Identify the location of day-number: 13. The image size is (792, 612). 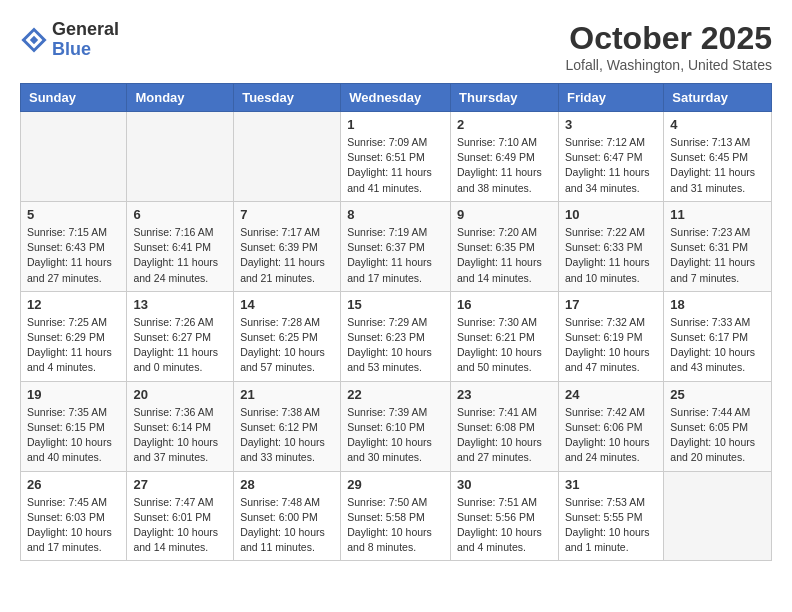
(180, 304).